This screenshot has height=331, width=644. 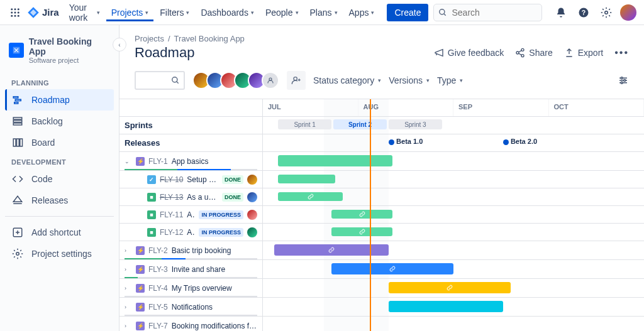 I want to click on issue-summary: As a user I can ..., so click(x=203, y=197).